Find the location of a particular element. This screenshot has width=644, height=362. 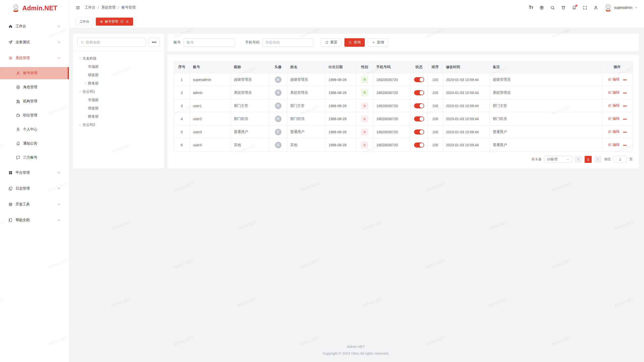

cell-remark: 普通用户 is located at coordinates (546, 132).